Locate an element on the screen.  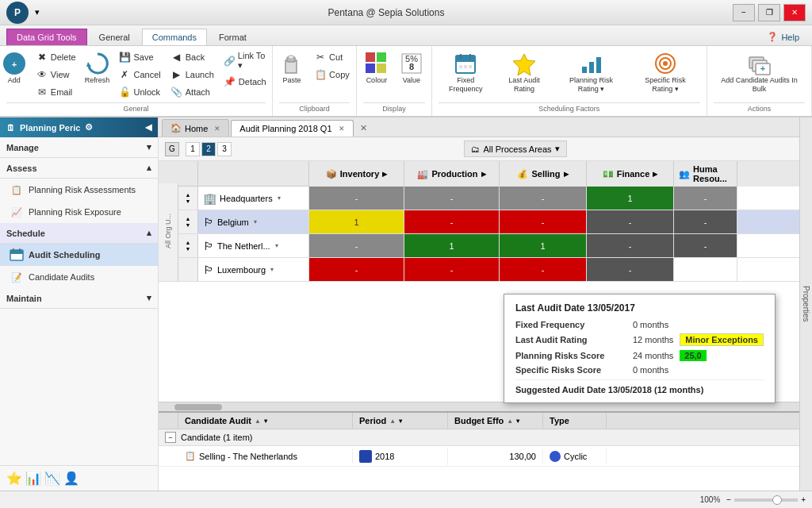
tab-data-grid-tools: Data Grid Tools is located at coordinates (47, 37).